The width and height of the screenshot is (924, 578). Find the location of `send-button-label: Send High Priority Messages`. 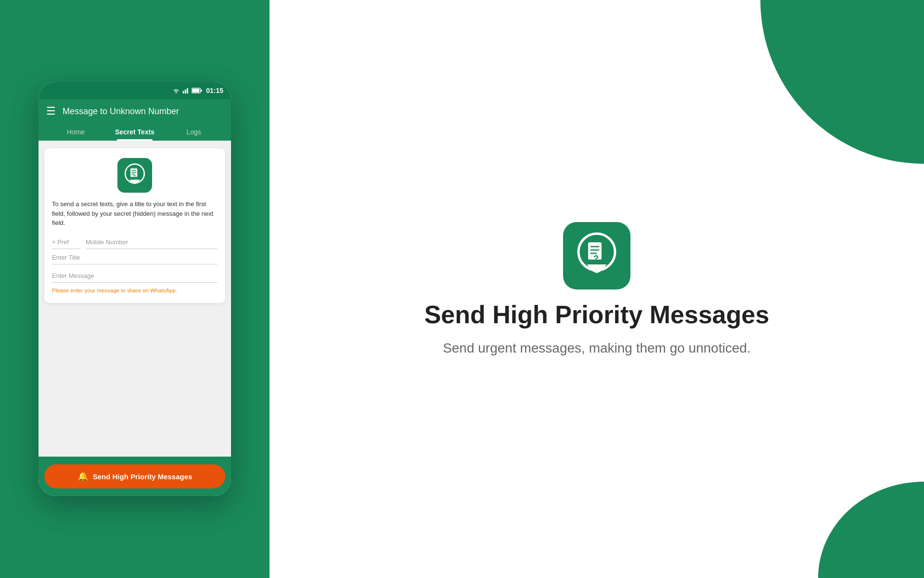

send-button-label: Send High Priority Messages is located at coordinates (142, 477).